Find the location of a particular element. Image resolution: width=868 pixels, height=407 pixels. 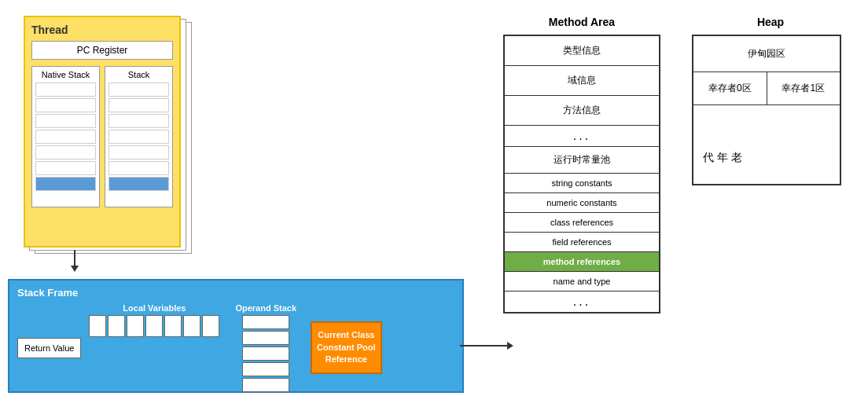

arrow-down is located at coordinates (75, 261).